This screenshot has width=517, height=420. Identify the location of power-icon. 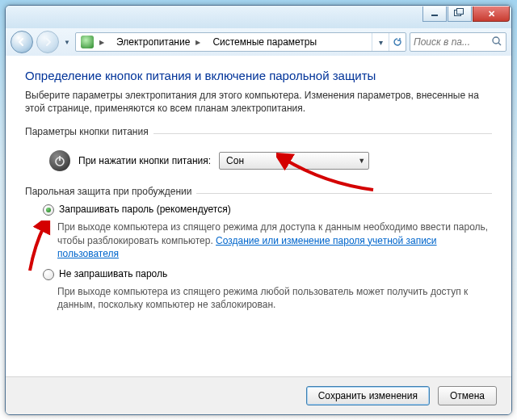
(60, 161).